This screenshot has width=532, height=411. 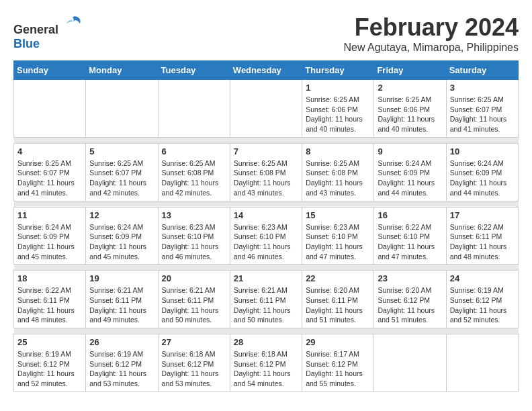 I want to click on day-number: 17, so click(x=482, y=215).